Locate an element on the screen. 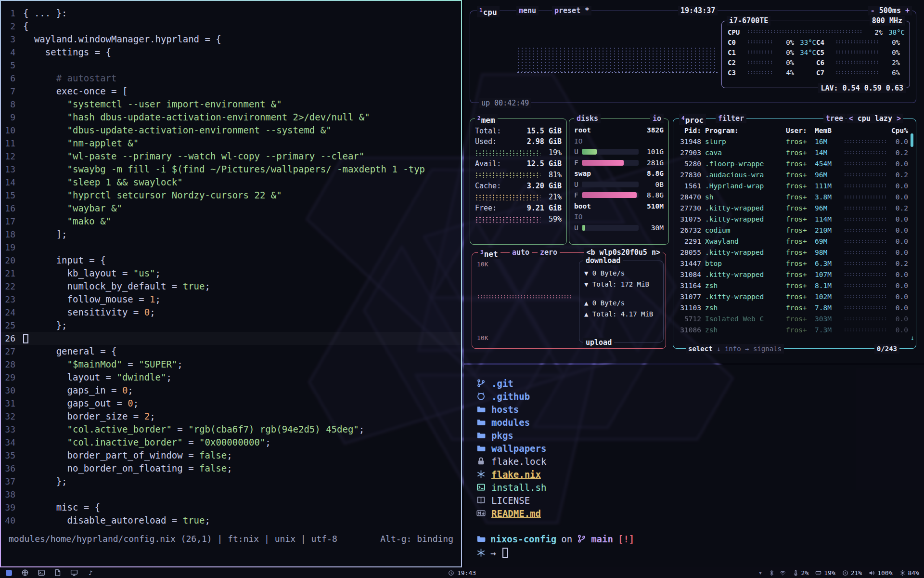  disk-module: 21% is located at coordinates (852, 573).